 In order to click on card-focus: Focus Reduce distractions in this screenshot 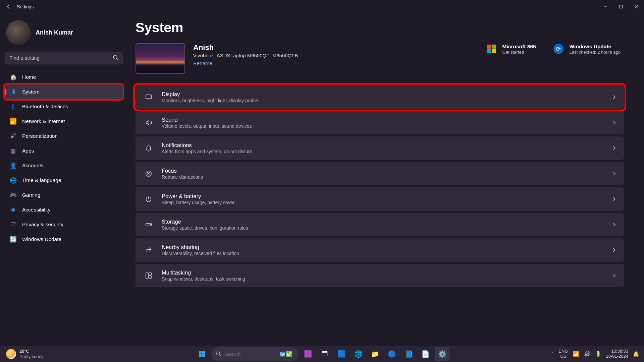, I will do `click(380, 174)`.